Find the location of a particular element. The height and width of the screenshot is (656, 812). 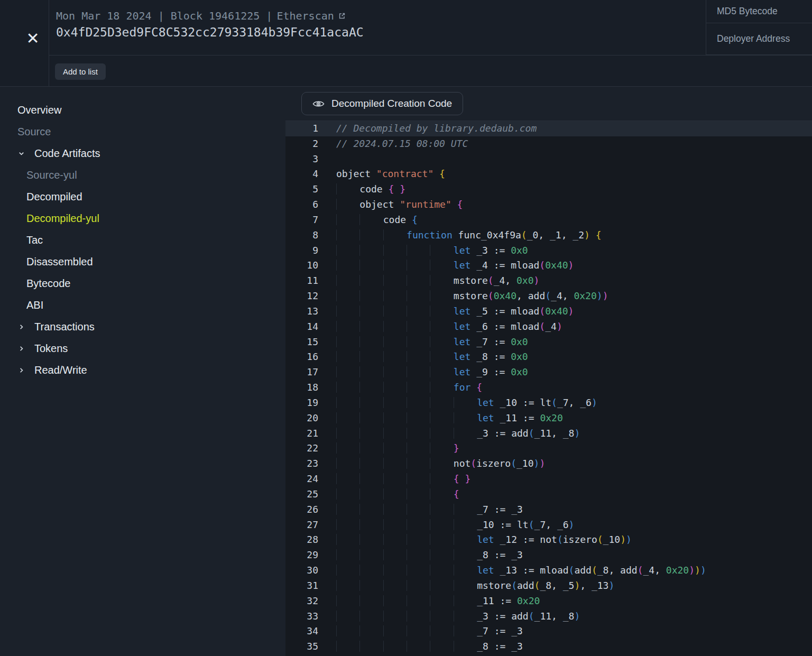

code-line: 18 for { is located at coordinates (549, 388).